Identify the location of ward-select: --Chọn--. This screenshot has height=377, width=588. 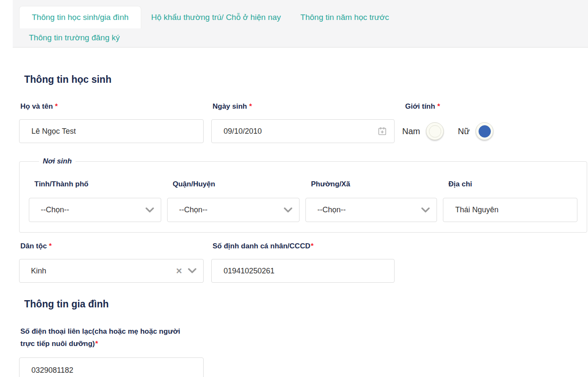
(371, 210).